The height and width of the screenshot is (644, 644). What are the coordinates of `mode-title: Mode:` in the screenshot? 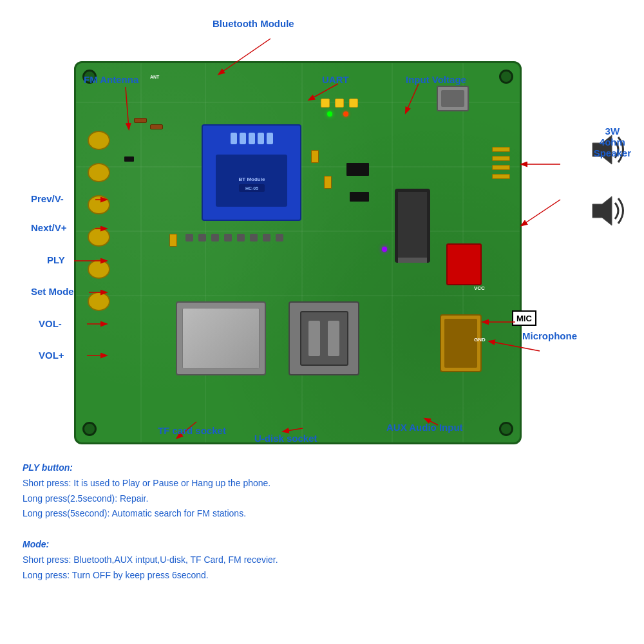 It's located at (36, 544).